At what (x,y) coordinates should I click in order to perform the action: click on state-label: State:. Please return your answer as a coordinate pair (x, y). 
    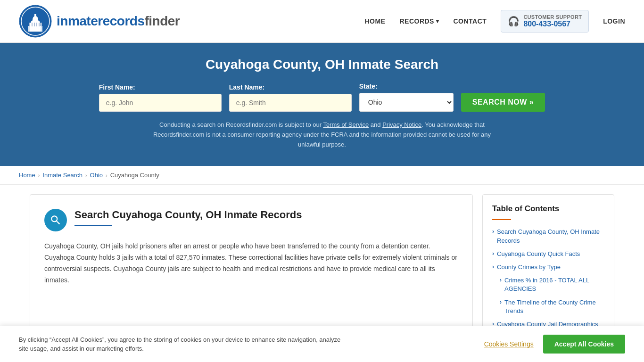
    Looking at the image, I should click on (369, 86).